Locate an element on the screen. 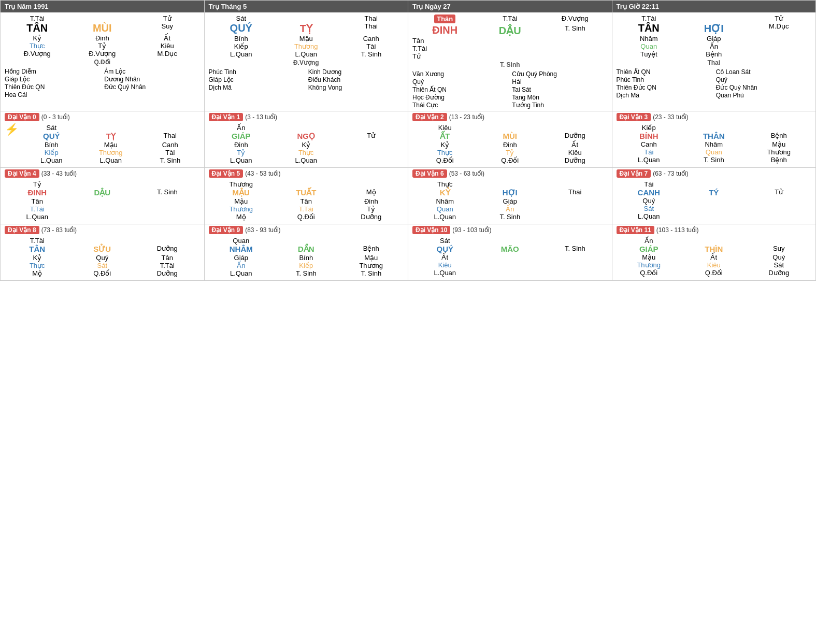  dv-role3 is located at coordinates (575, 265).